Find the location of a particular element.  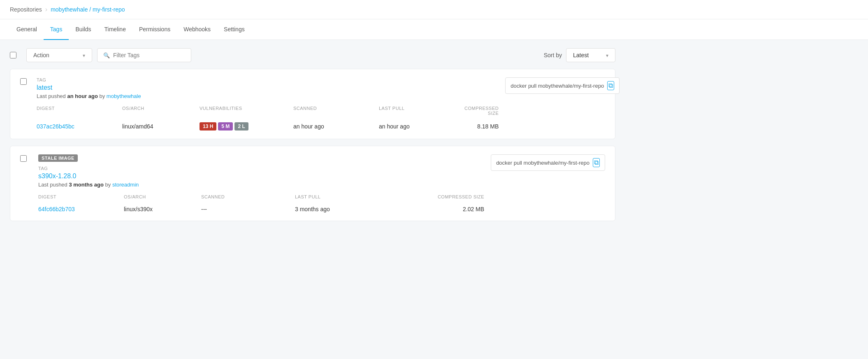

sort-dropdown-value: Latest is located at coordinates (581, 55).